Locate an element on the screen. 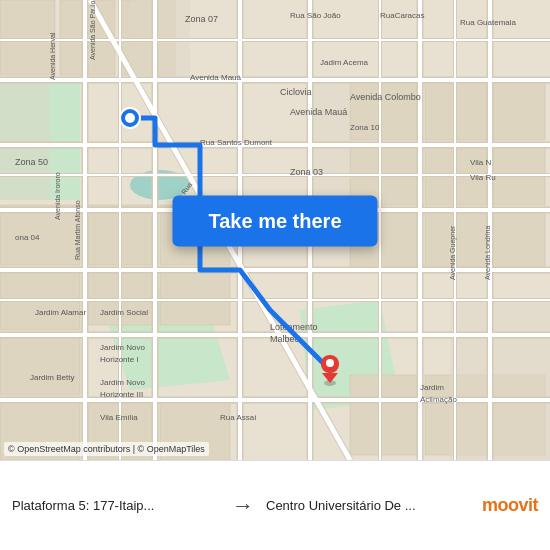 The image size is (550, 550). svg-text: Jardim Betty is located at coordinates (52, 378).